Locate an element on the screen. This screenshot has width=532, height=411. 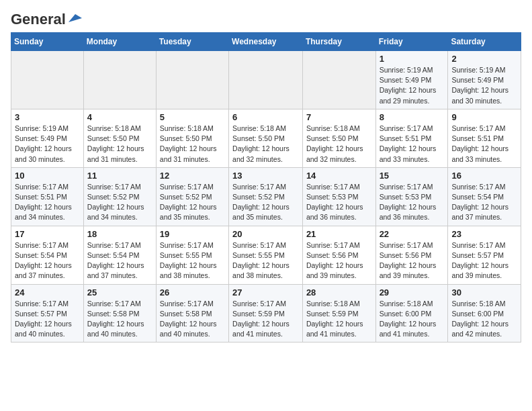
calendar-cell: 29Sunrise: 5:18 AM Sunset: 6:00 PM Dayli… is located at coordinates (412, 313).